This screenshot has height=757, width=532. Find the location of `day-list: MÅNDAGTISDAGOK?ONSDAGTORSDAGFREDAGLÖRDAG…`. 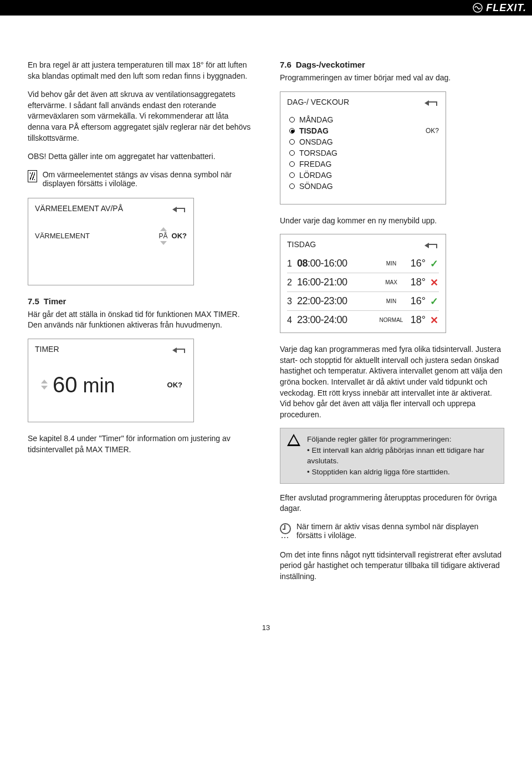

day-list: MÅNDAGTISDAGOK?ONSDAGTORSDAGFREDAGLÖRDAG… is located at coordinates (363, 155).